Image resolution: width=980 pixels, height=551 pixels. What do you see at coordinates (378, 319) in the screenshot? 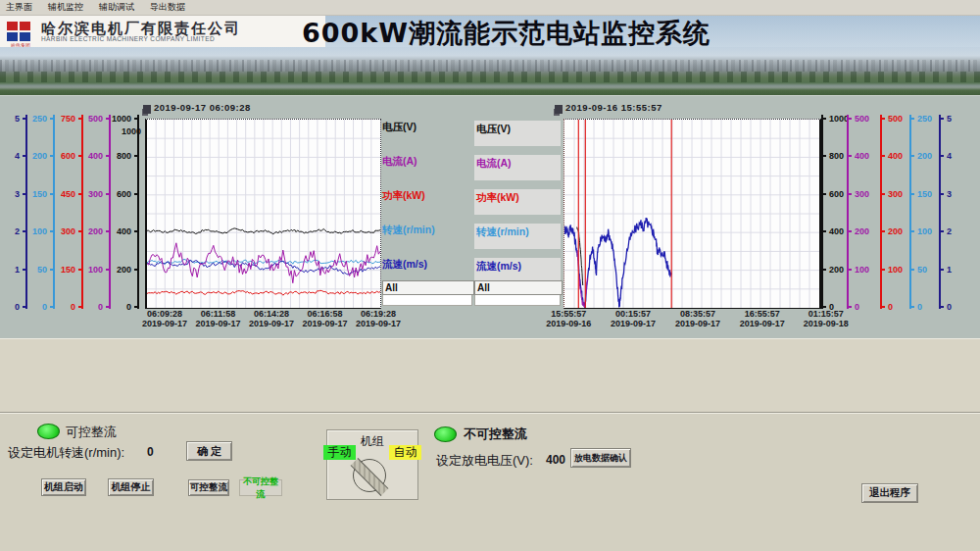
I see `x-tick-label: 06:19:282019-09-17` at bounding box center [378, 319].